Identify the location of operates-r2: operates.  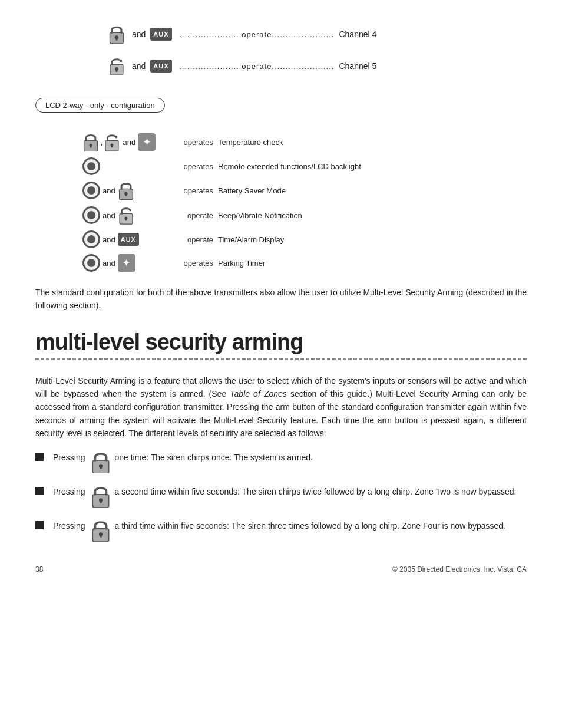
(197, 166).